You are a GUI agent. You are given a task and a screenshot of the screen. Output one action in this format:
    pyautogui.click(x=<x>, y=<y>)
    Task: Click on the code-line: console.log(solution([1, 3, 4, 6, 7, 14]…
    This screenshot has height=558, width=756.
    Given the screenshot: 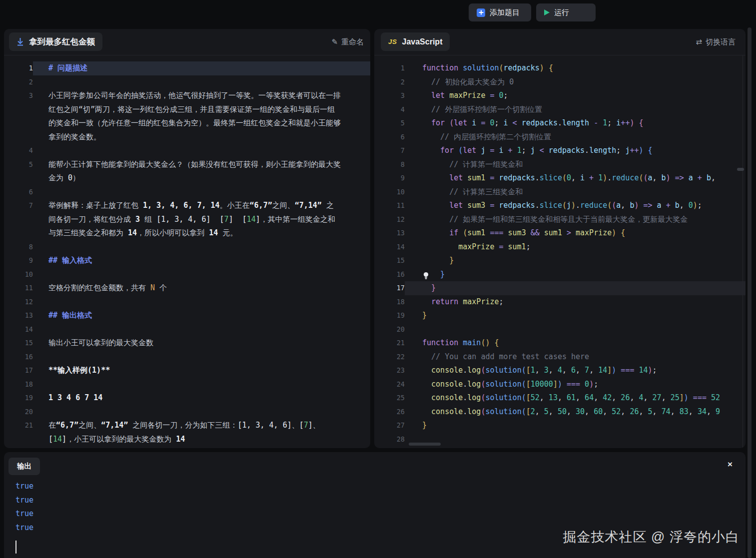 What is the action you would take?
    pyautogui.click(x=575, y=371)
    